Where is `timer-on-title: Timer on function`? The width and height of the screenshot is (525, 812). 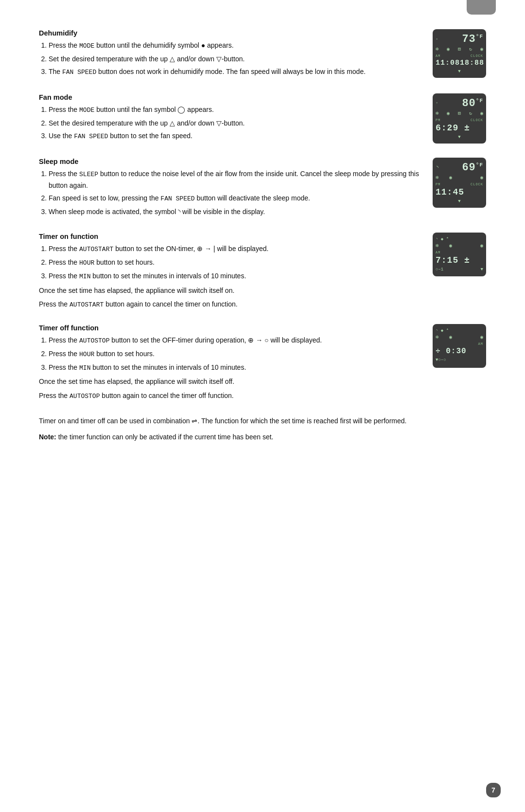
timer-on-title: Timer on function is located at coordinates (231, 236).